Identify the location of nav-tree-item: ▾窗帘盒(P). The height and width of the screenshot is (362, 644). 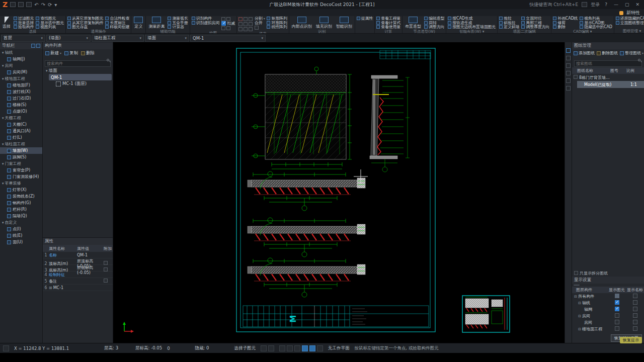
(21, 170).